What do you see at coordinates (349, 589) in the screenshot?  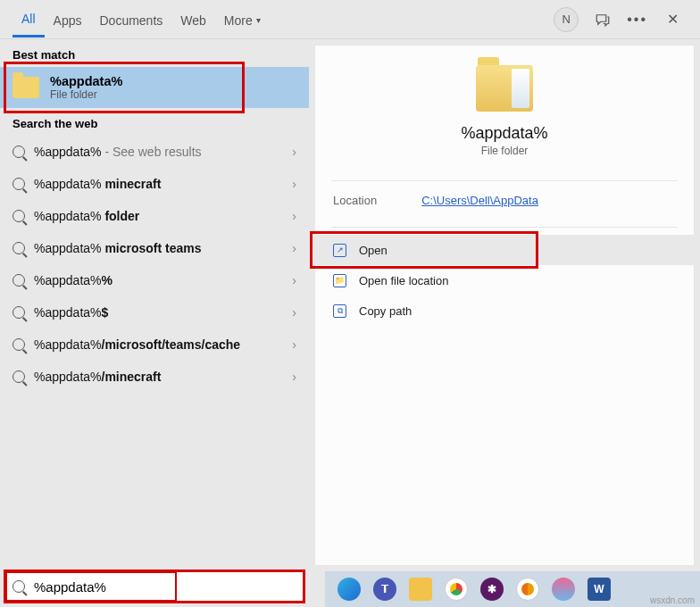 I see `taskbar-icon-edge` at bounding box center [349, 589].